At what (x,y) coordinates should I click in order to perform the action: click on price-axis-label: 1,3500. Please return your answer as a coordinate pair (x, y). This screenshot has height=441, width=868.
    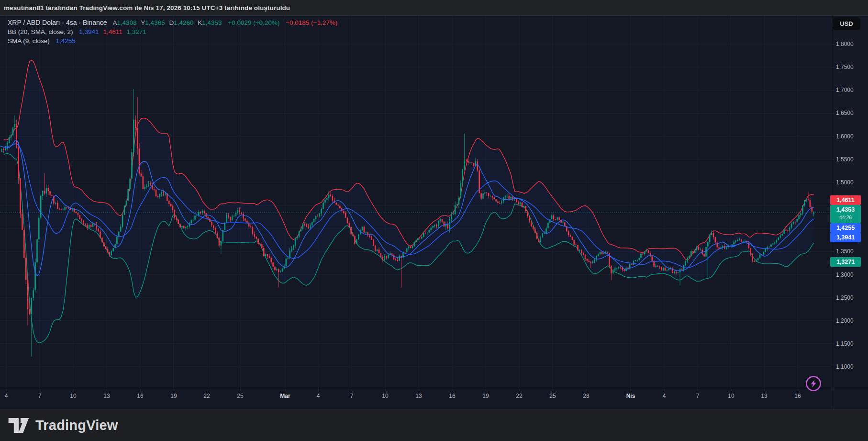
    Looking at the image, I should click on (851, 251).